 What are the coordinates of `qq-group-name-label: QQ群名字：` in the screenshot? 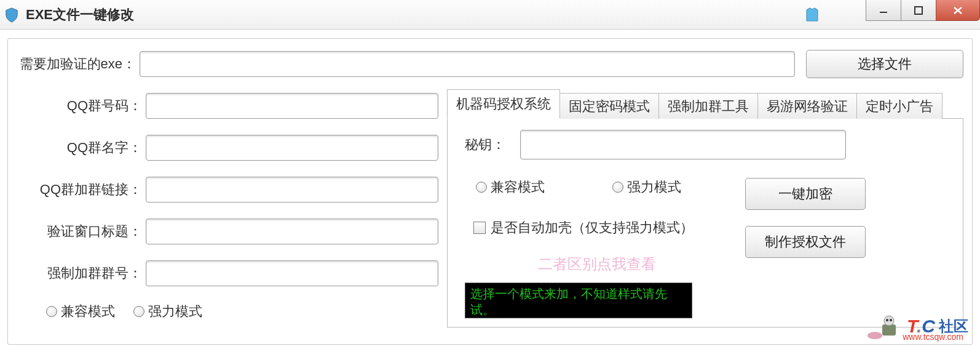 It's located at (81, 148).